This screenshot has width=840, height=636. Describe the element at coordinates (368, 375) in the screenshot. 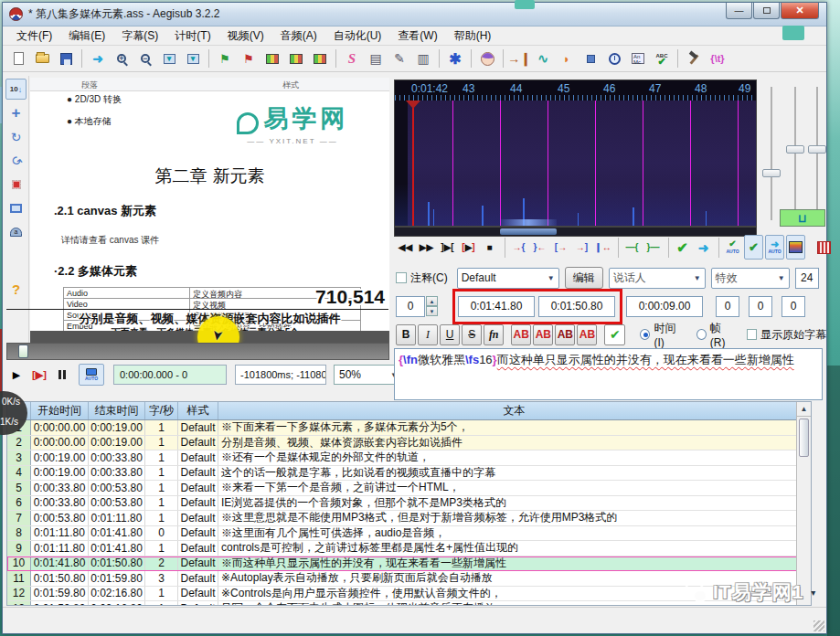

I see `video-zoom-select: 50%▼` at that location.